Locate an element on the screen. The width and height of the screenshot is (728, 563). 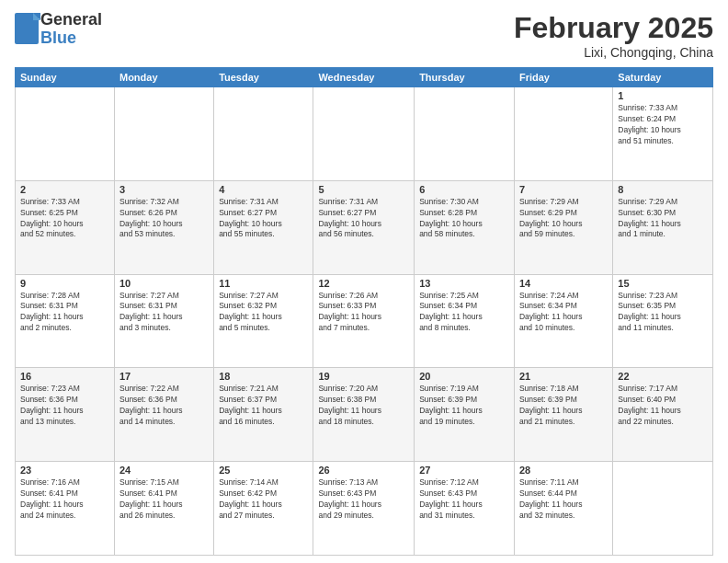
month-title: February 2025 is located at coordinates (614, 28).